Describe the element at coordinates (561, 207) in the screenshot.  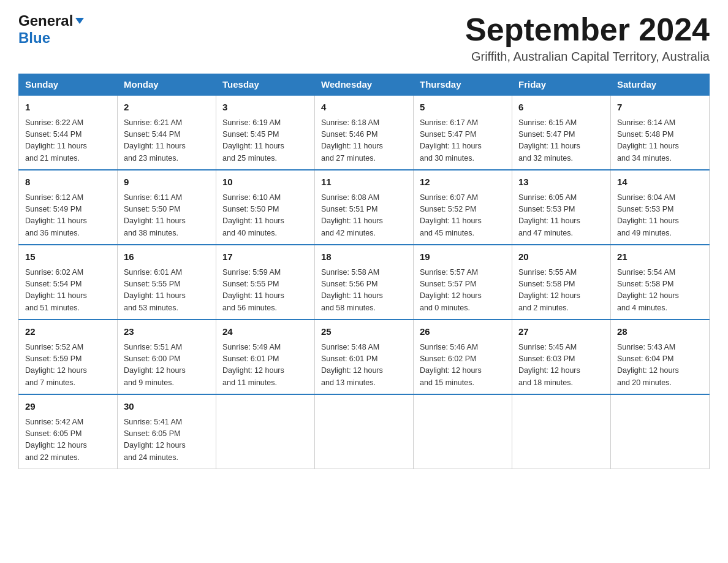
I see `calendar-cell: 13Sunrise: 6:05 AMSunset: 5:53 PMDayligh…` at that location.